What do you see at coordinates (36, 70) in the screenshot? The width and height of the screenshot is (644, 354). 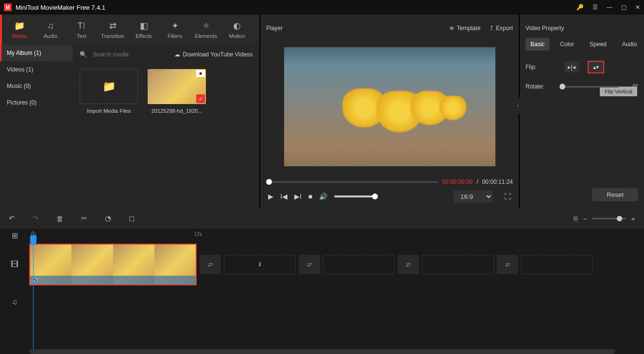 I see `sidebar-item-videos: Videos (1)` at bounding box center [36, 70].